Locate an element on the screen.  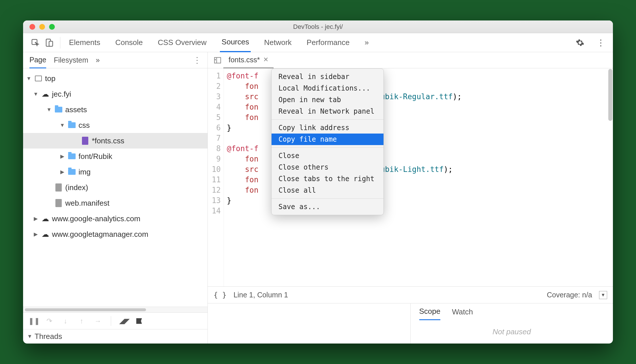
file-icon is located at coordinates (59, 203).